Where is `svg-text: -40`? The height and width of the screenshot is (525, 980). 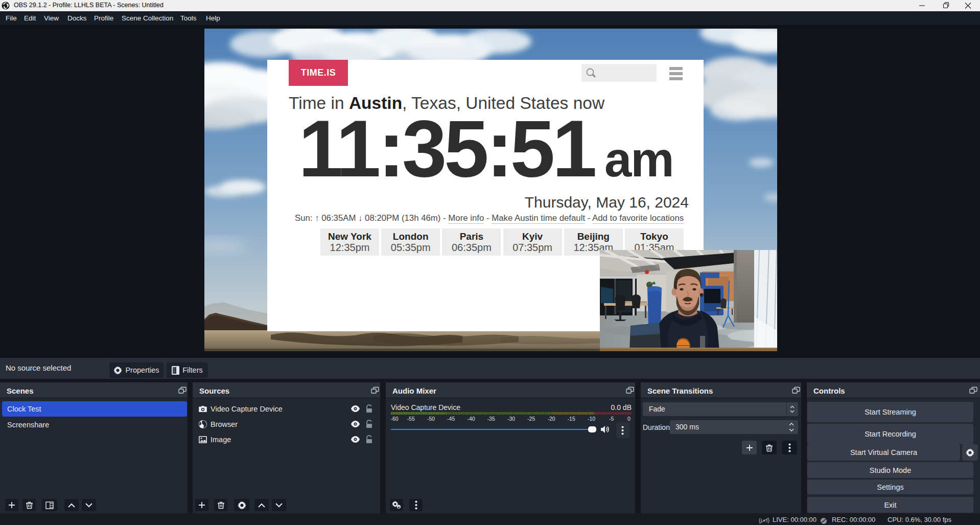 svg-text: -40 is located at coordinates (471, 419).